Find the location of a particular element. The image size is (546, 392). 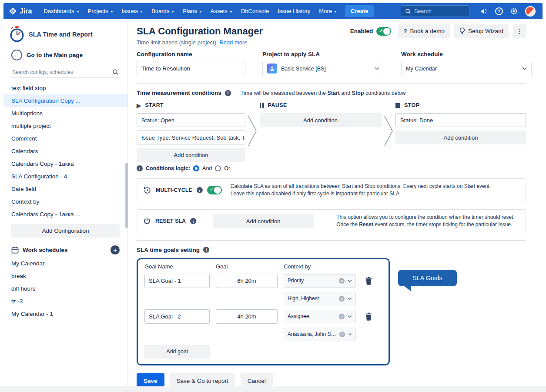

add-configuration-button: Add Configuration is located at coordinates (65, 231).